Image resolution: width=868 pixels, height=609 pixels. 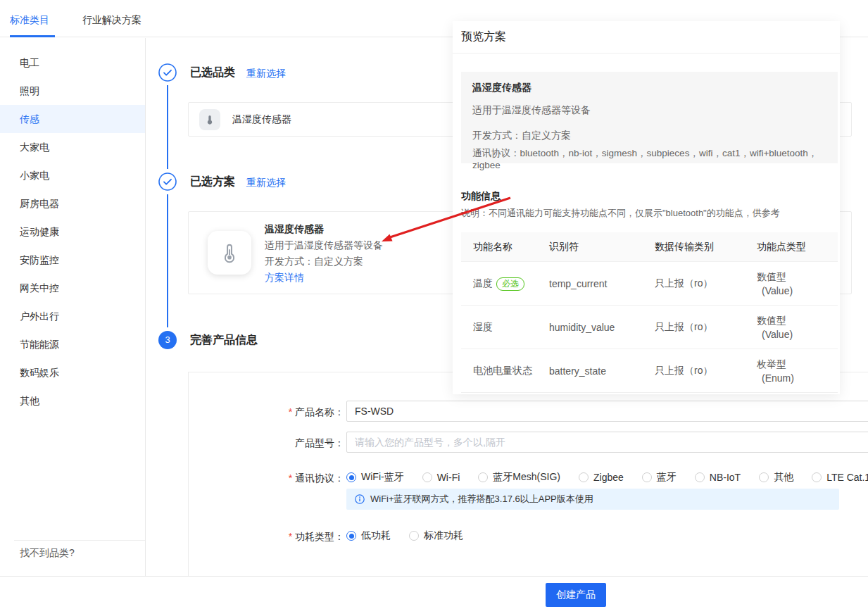 What do you see at coordinates (73, 63) in the screenshot?
I see `sidebar-item: 电工` at bounding box center [73, 63].